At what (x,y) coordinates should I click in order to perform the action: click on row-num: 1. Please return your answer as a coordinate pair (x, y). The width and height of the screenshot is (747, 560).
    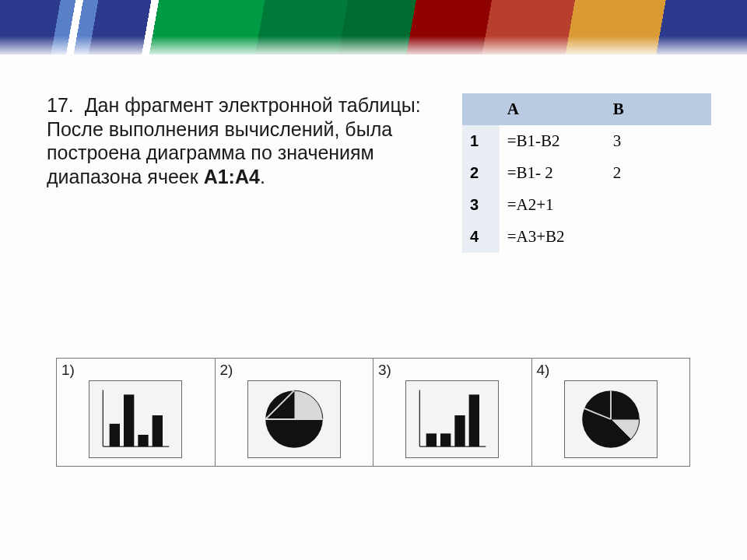
    Looking at the image, I should click on (481, 142).